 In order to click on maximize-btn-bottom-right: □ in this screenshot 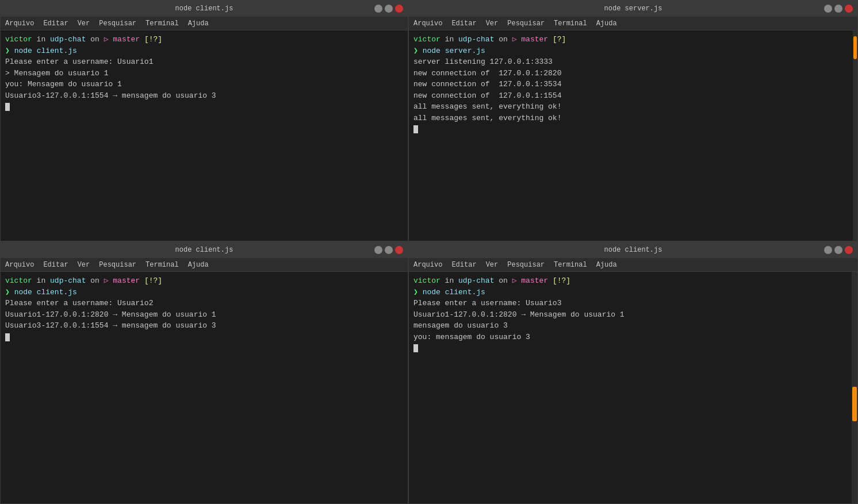, I will do `click(838, 250)`.